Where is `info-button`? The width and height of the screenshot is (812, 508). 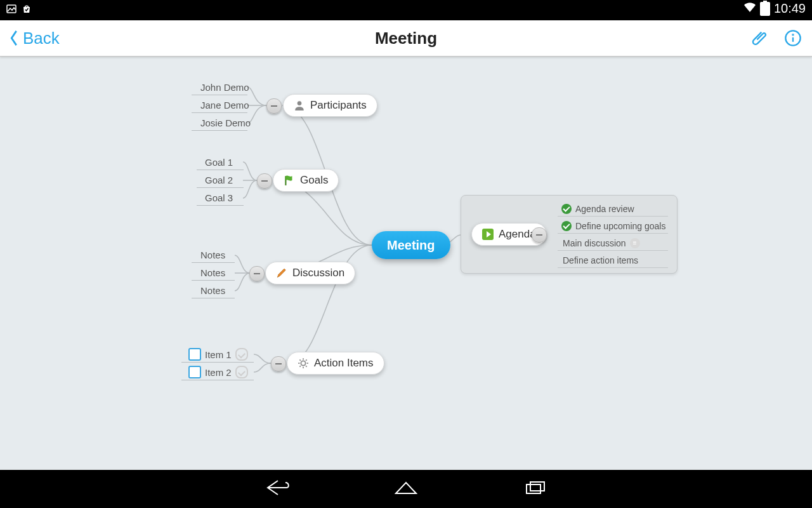
info-button is located at coordinates (793, 38).